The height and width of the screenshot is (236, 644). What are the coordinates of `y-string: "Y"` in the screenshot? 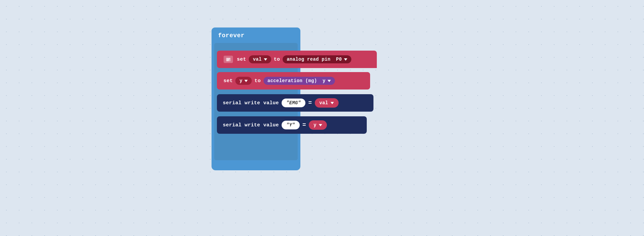 It's located at (291, 125).